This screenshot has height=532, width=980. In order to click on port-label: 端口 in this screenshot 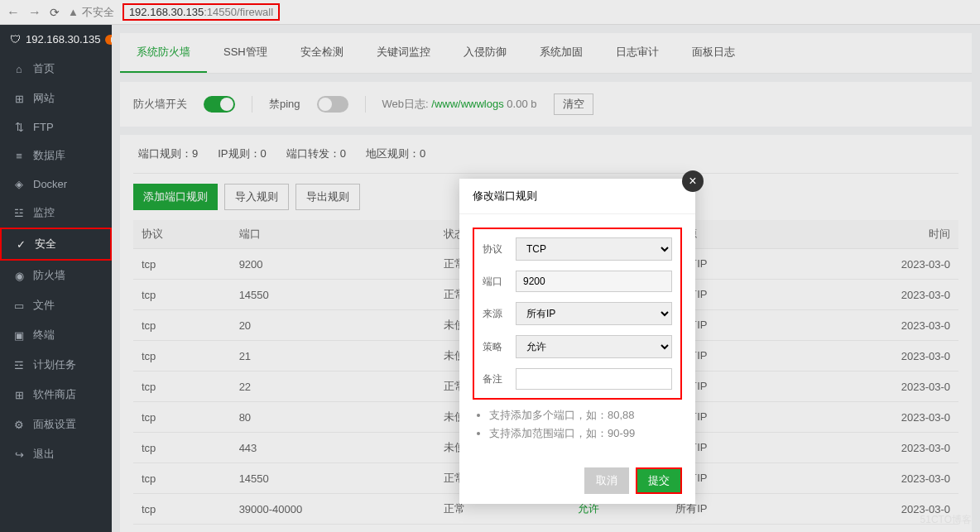, I will do `click(495, 281)`.